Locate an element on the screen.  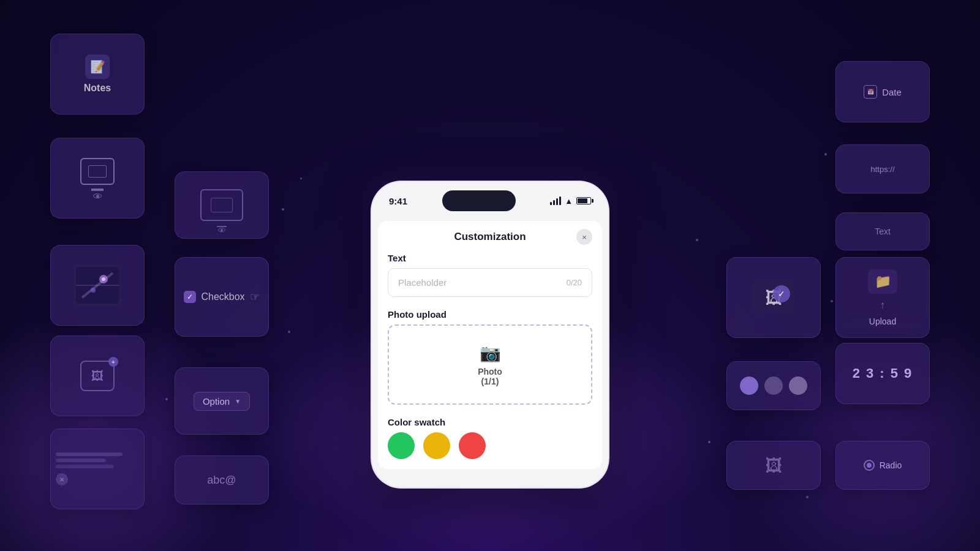
modal-header: Customization × is located at coordinates (490, 237).